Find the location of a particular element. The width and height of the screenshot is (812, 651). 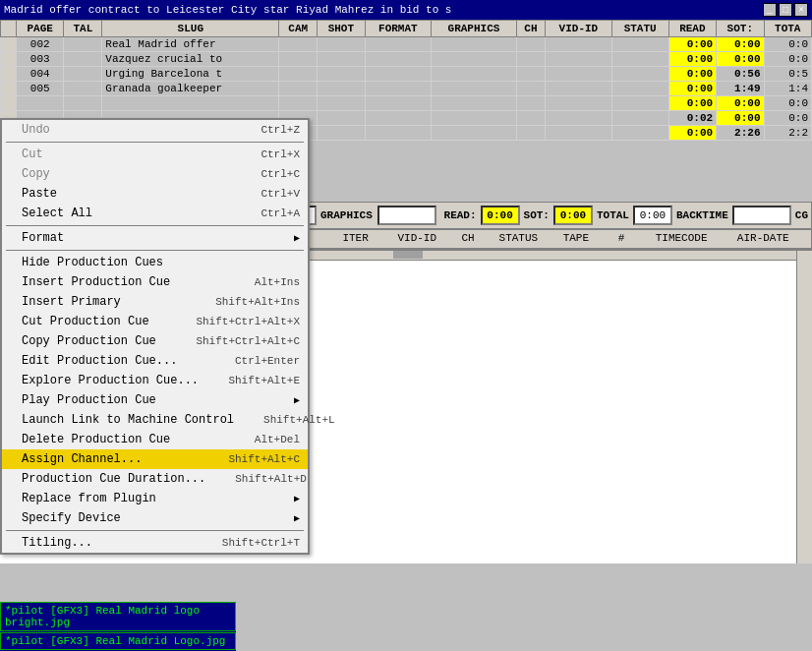

menu-item-label: Copy Production Cue is located at coordinates (88, 341).